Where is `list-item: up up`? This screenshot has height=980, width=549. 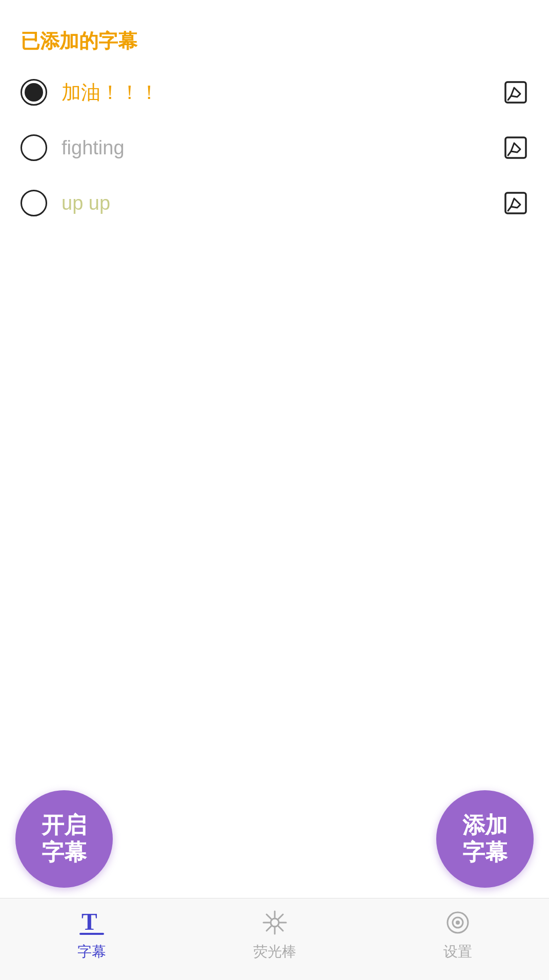
list-item: up up is located at coordinates (275, 203).